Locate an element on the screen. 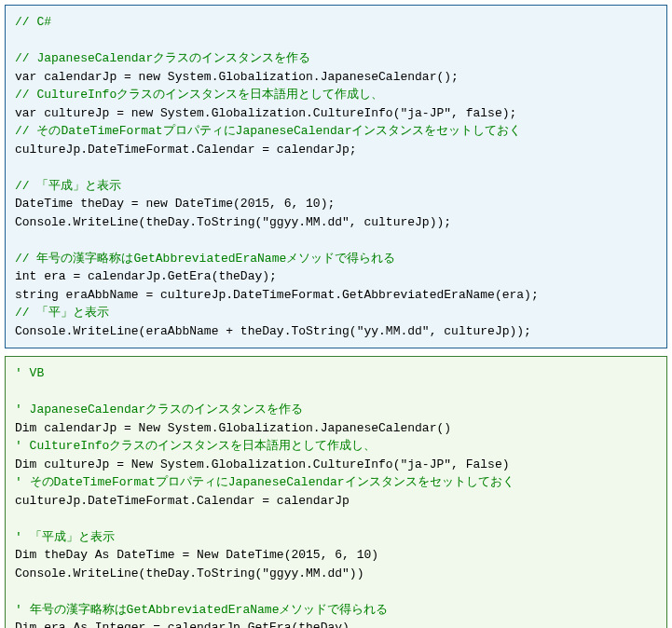  csharp-line: Console.WriteLine(eraAbbName + theDay.To… is located at coordinates (336, 332).